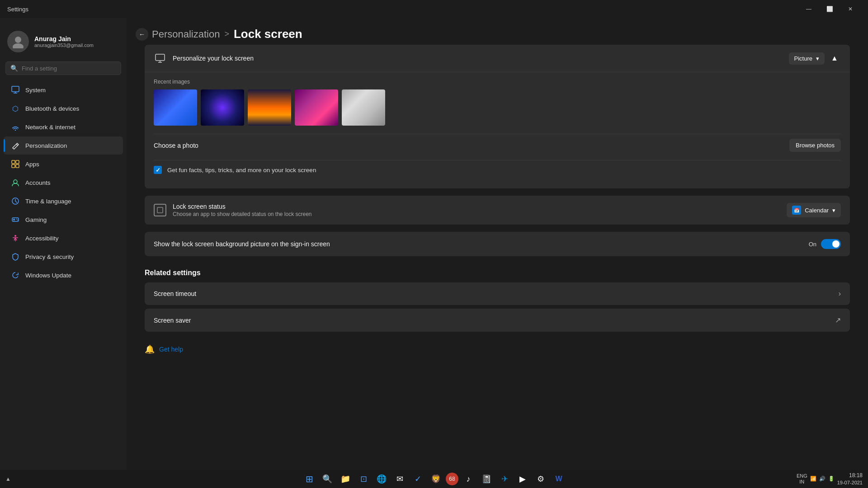 The image size is (868, 488). I want to click on calendar-icon: 📅, so click(797, 210).